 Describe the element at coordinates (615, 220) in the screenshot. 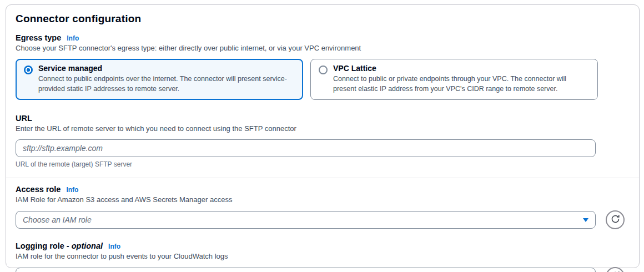

I see `refresh-icon` at that location.